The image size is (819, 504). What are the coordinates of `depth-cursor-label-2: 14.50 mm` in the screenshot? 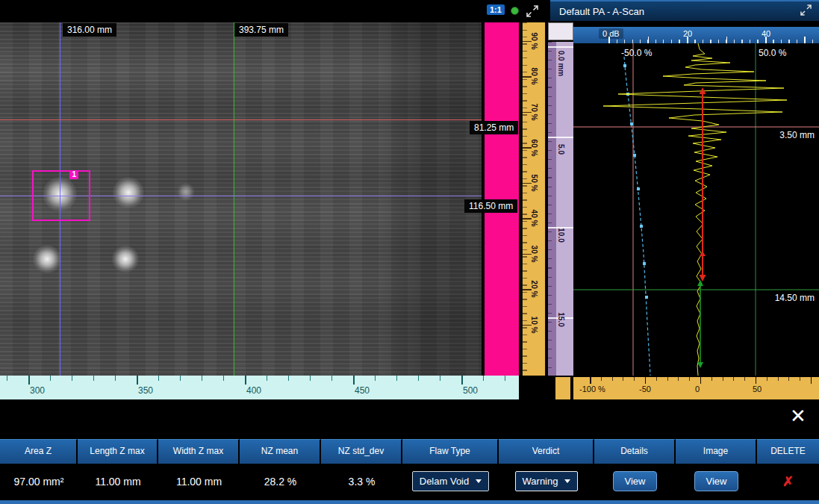 It's located at (794, 298).